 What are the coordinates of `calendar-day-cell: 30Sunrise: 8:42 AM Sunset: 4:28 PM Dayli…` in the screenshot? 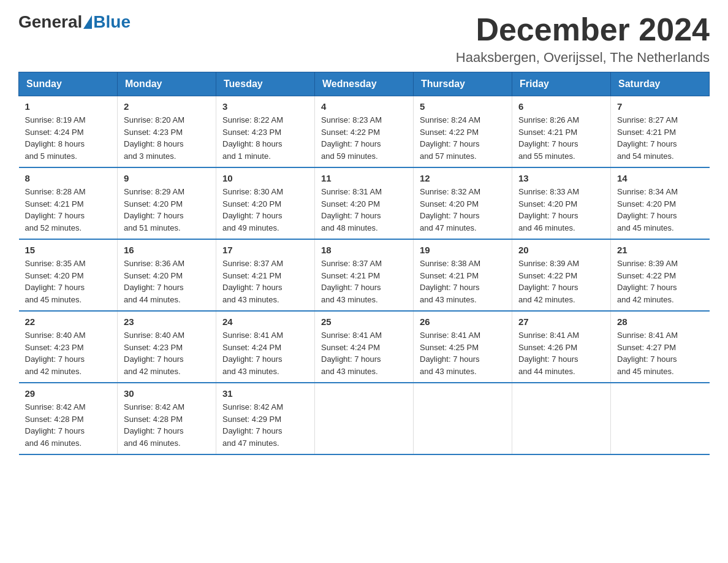 It's located at (167, 418).